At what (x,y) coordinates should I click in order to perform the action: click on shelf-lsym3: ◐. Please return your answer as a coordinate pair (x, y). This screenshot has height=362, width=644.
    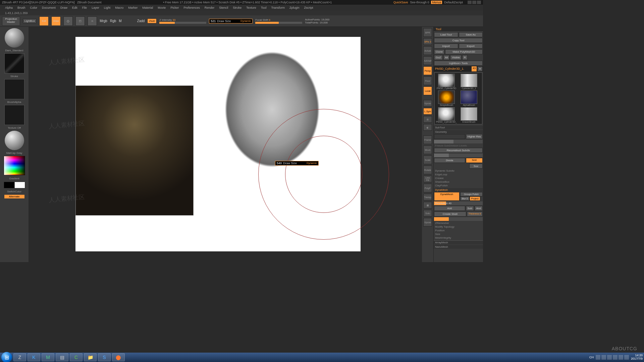
    Looking at the image, I should click on (428, 127).